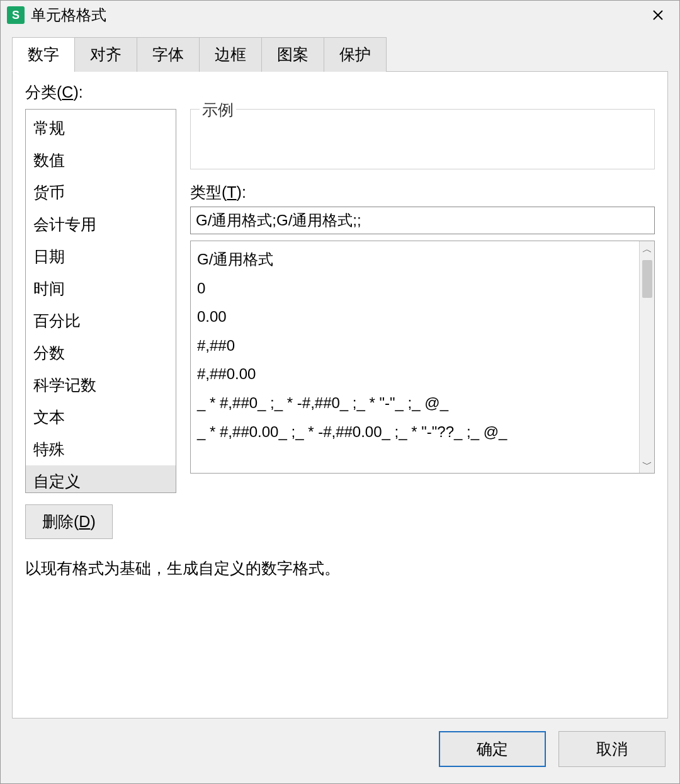 The height and width of the screenshot is (784, 680). What do you see at coordinates (242, 192) in the screenshot?
I see `type-label-suffix: ):` at bounding box center [242, 192].